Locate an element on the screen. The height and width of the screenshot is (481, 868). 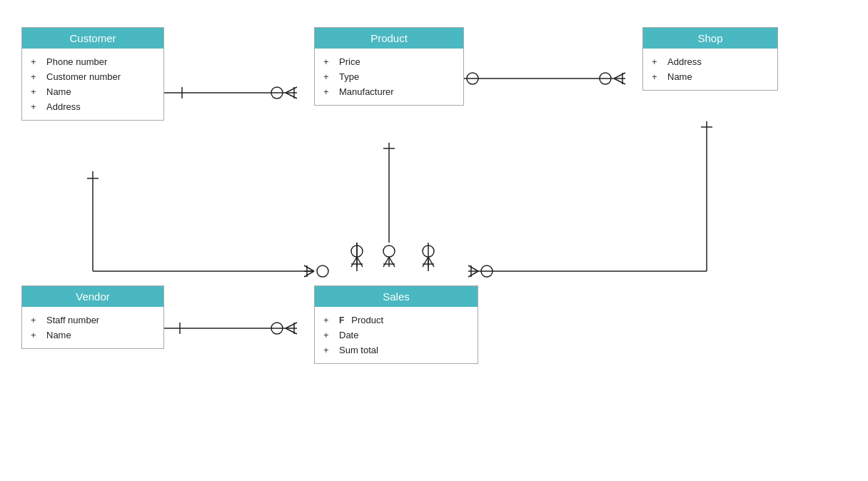
table-row: + Sum total is located at coordinates (396, 350).